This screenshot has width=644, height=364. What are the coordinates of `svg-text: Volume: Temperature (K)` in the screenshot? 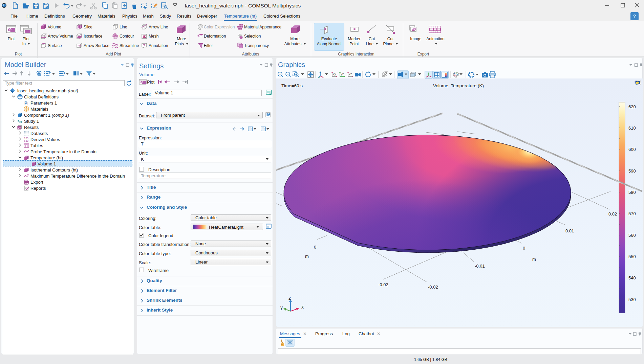 It's located at (458, 86).